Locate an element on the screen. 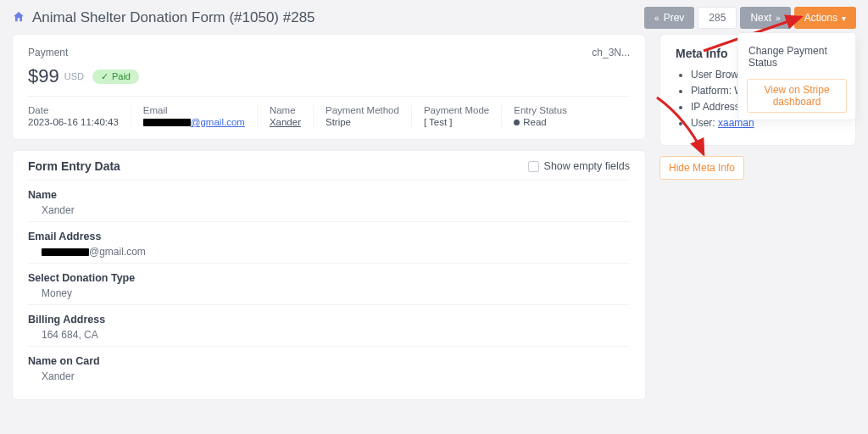 This screenshot has height=434, width=868. entry-label: Select Donation Type is located at coordinates (329, 278).